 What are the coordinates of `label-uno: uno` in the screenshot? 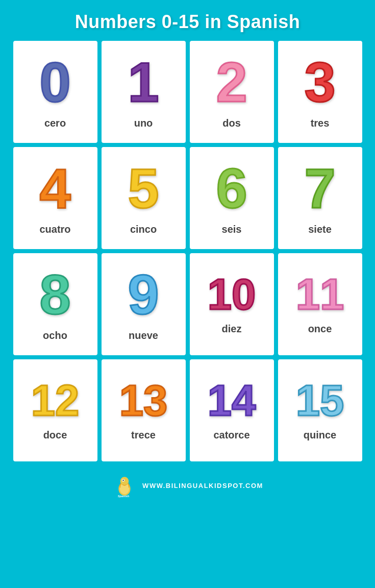 It's located at (144, 124).